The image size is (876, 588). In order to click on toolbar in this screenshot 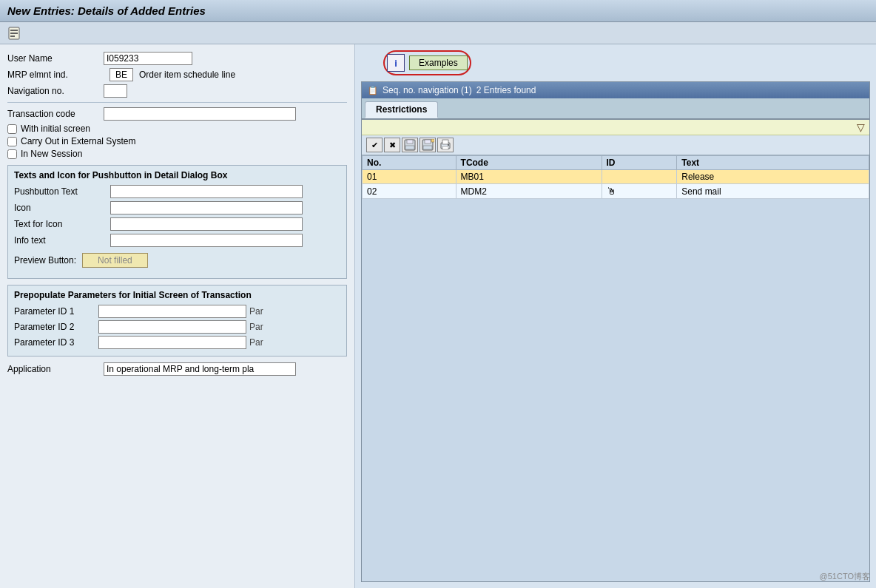, I will do `click(438, 33)`.